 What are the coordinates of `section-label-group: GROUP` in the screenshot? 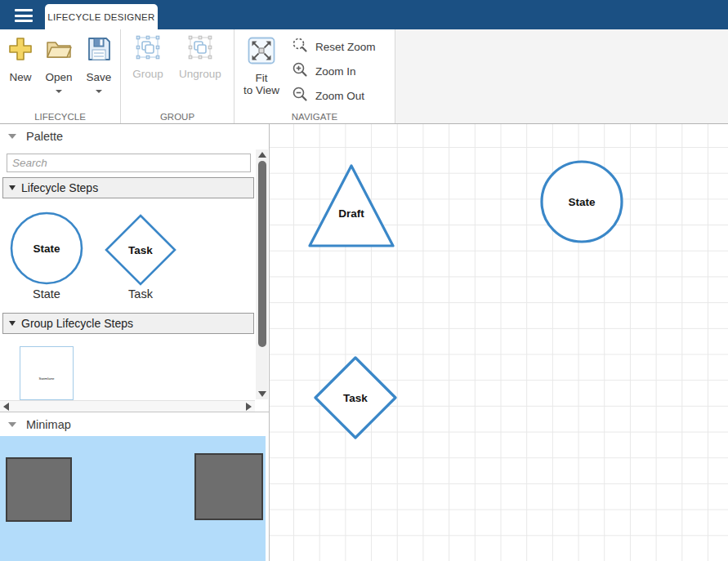 It's located at (177, 117).